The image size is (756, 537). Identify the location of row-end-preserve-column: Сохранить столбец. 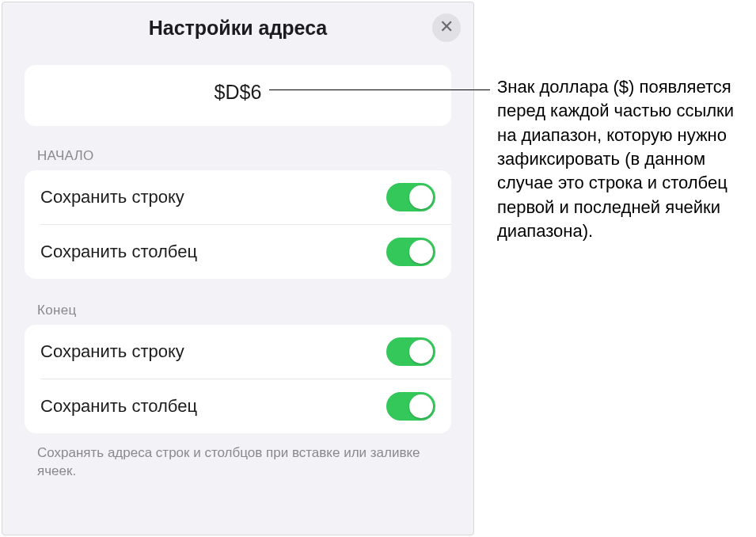
(245, 406).